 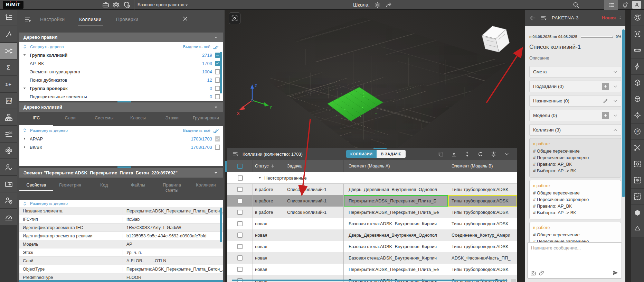 What do you see at coordinates (493, 154) in the screenshot?
I see `settings-icon` at bounding box center [493, 154].